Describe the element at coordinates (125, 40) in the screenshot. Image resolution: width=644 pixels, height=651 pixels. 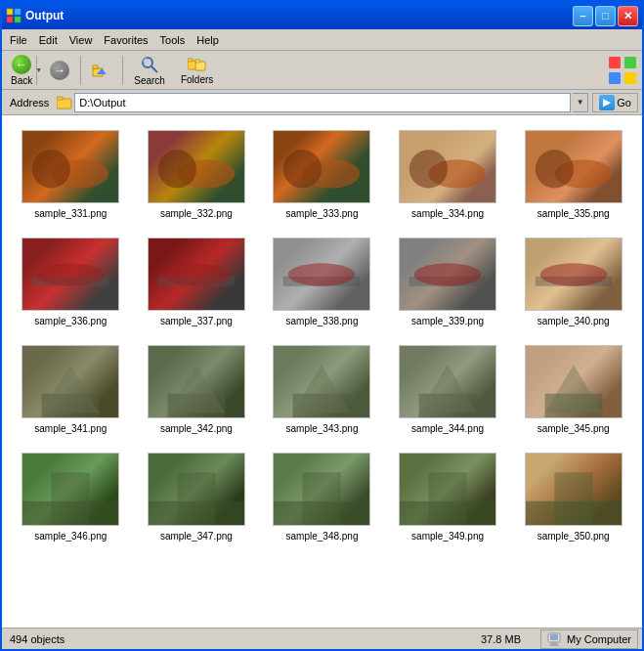
I see `menu-favorites: Favorites` at that location.